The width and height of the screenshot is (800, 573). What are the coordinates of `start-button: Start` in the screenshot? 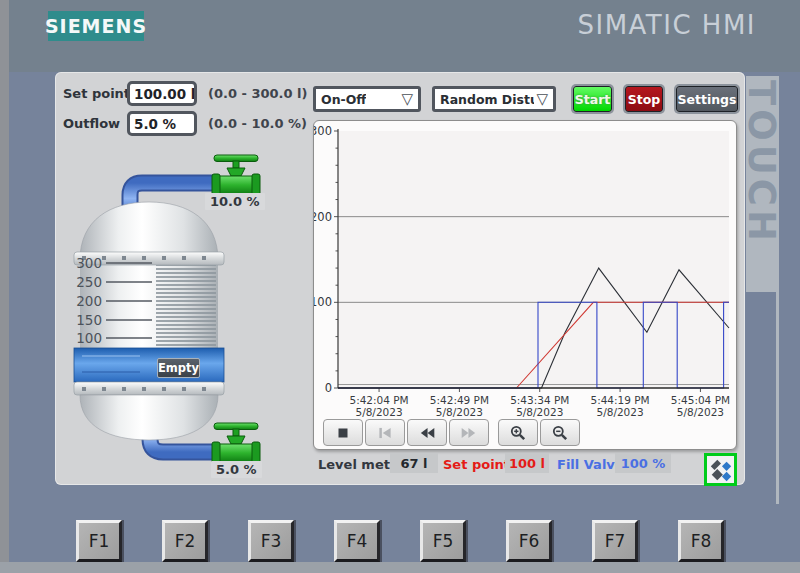 It's located at (592, 99).